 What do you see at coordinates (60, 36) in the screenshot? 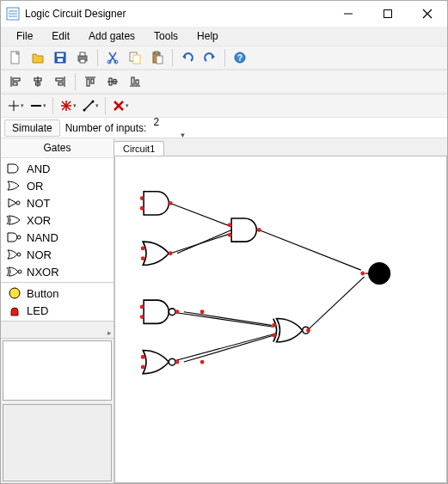
I see `menu-edit: Edit` at bounding box center [60, 36].